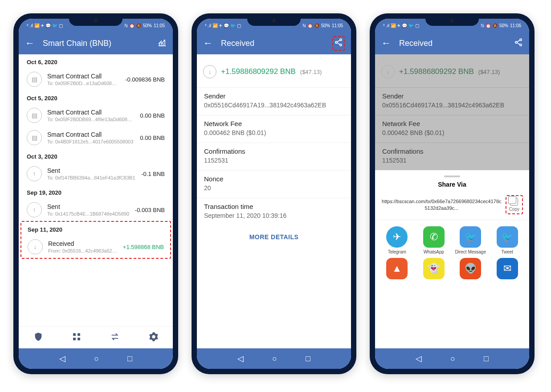  I want to click on app-header: ← Smart Chain (BNB), so click(96, 43).